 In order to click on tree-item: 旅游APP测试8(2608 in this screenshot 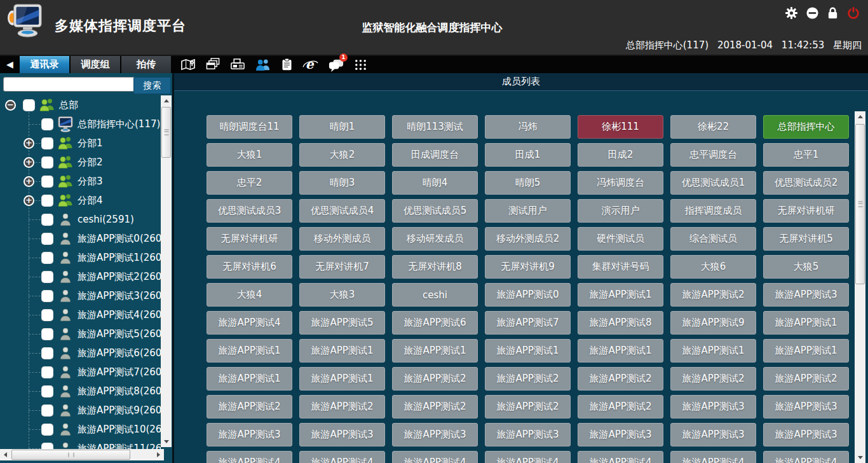, I will do `click(80, 391)`.